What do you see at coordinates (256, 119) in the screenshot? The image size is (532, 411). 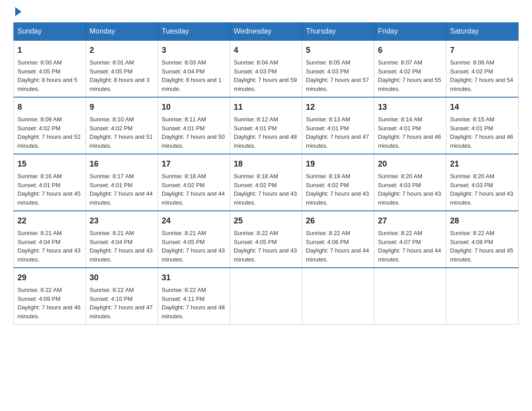 I see `sunrise-label: Sunrise: 8:12 AM` at bounding box center [256, 119].